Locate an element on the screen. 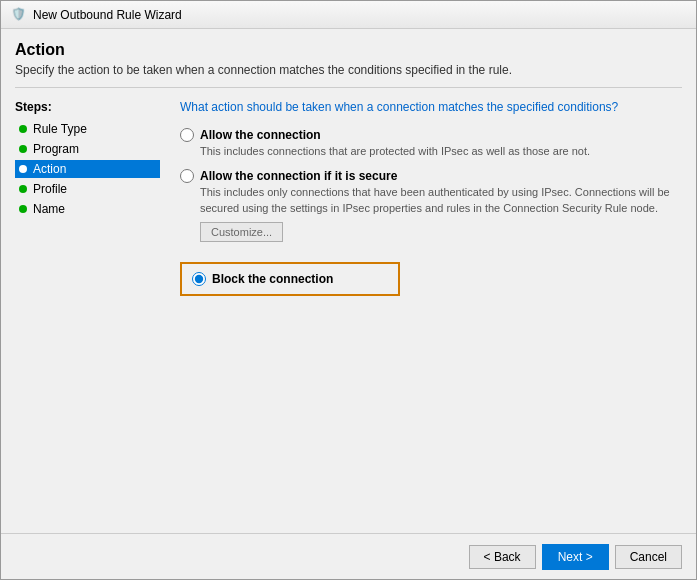 This screenshot has height=580, width=697. option-allow-label: Allow the connection is located at coordinates (260, 135).